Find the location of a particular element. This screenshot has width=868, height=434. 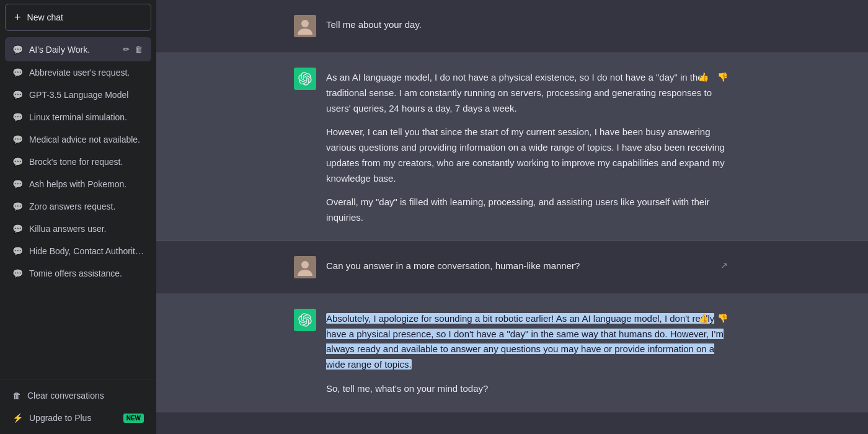

sidebar-conv-zoro-answers: 💬Zoro answers request. is located at coordinates (78, 206).